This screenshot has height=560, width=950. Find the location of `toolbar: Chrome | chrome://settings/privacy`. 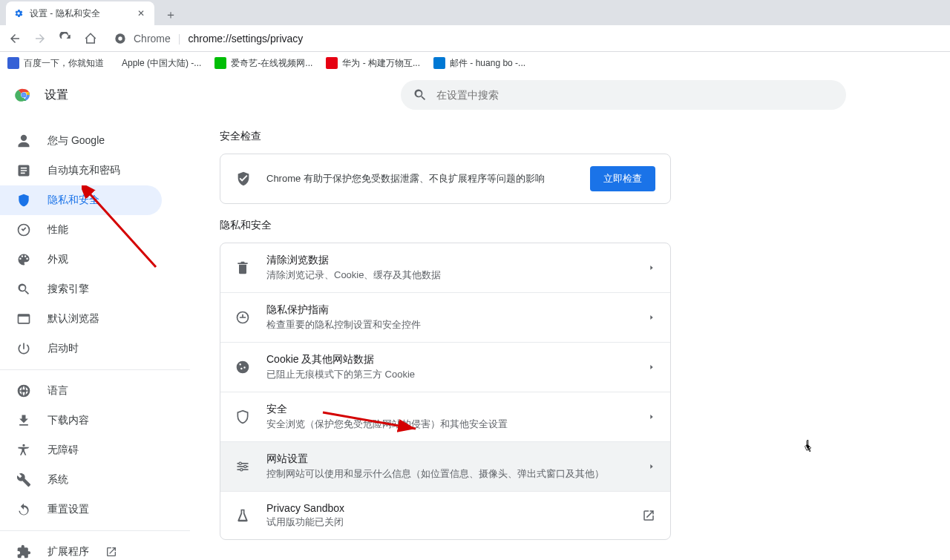

toolbar: Chrome | chrome://settings/privacy is located at coordinates (475, 39).